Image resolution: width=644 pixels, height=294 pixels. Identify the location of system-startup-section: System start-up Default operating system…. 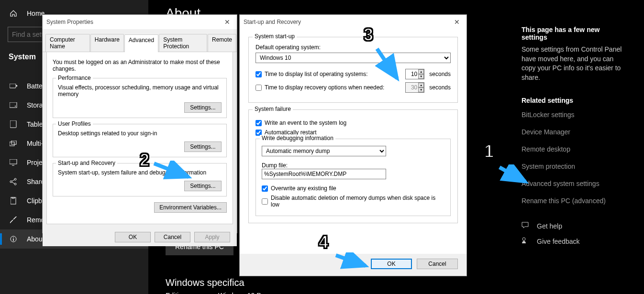
(353, 70).